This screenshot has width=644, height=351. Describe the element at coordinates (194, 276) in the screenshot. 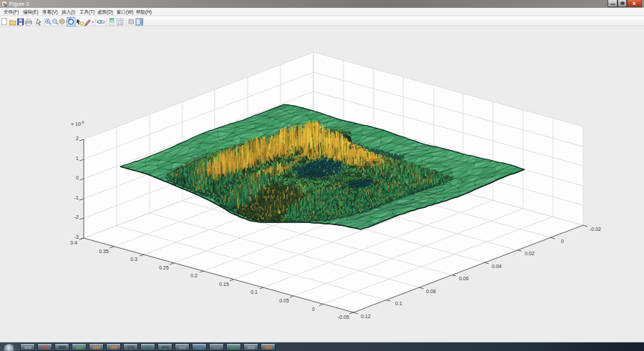

I see `svg-text: 0.2` at that location.